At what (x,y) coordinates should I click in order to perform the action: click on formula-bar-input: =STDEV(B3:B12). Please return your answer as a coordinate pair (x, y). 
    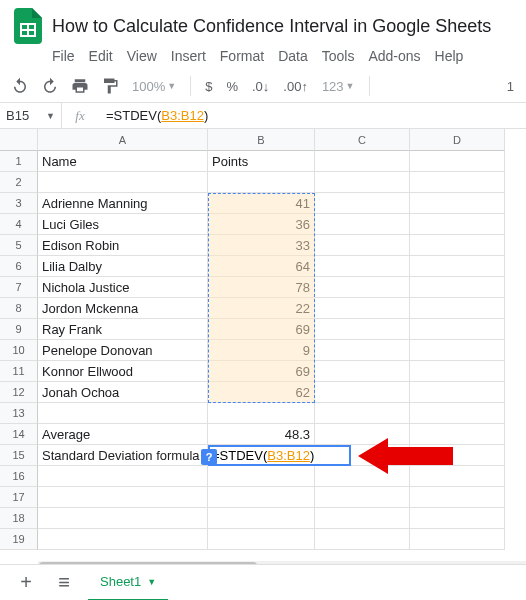
    Looking at the image, I should click on (312, 116).